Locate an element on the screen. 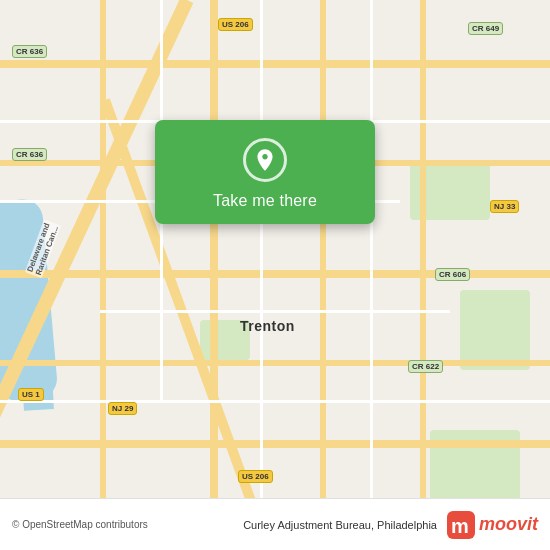  road-h1 is located at coordinates (275, 64).